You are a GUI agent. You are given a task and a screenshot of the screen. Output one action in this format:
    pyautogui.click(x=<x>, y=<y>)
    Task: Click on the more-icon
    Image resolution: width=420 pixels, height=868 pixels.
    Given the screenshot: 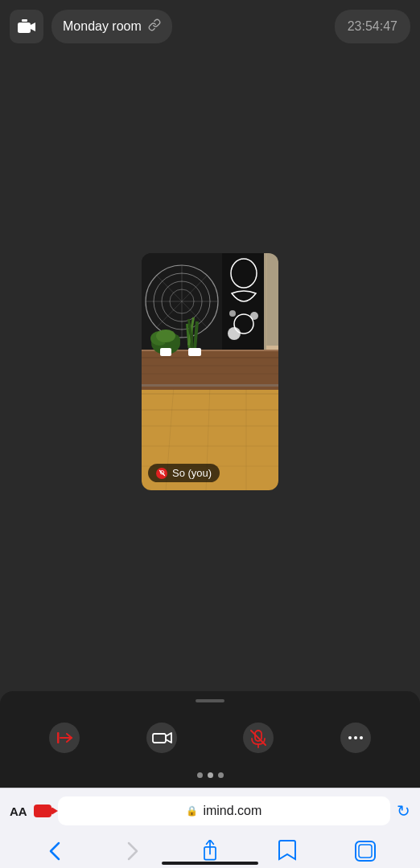 What is the action you would take?
    pyautogui.click(x=356, y=738)
    